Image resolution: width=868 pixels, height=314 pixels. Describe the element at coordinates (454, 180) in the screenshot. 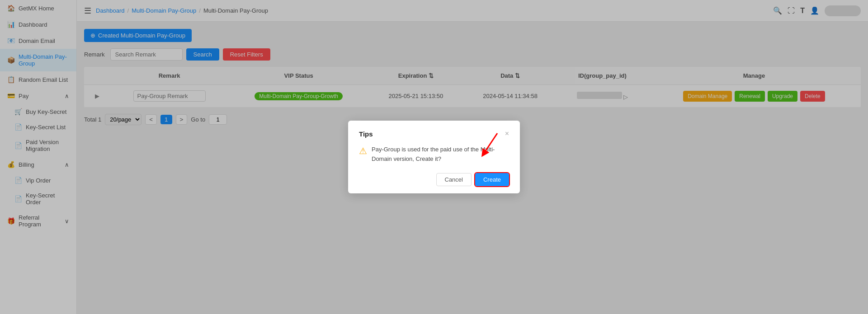

I see `cancel-button: Cancel` at that location.